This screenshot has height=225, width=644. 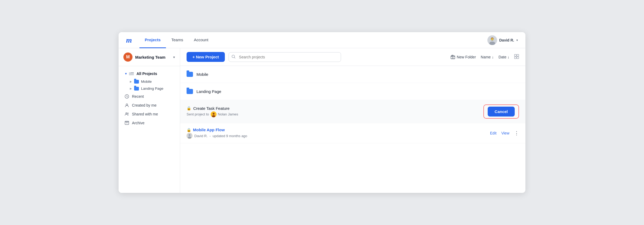 What do you see at coordinates (504, 57) in the screenshot?
I see `sort-date-button: Date ↓` at bounding box center [504, 57].